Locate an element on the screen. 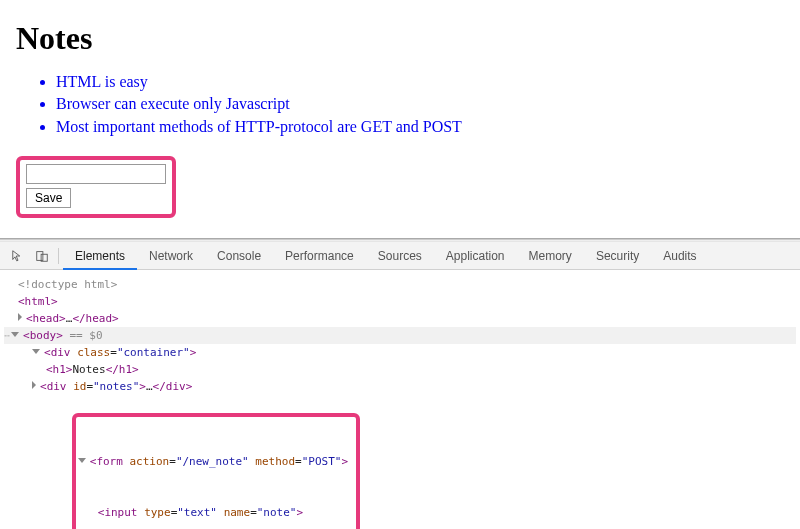 The height and width of the screenshot is (529, 800). list-item: Browser can execute only Javascript is located at coordinates (420, 104).